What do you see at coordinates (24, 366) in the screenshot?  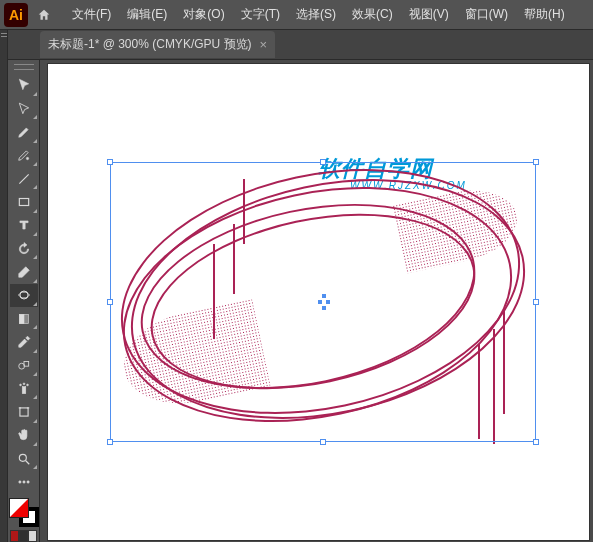 I see `blend-tool` at bounding box center [24, 366].